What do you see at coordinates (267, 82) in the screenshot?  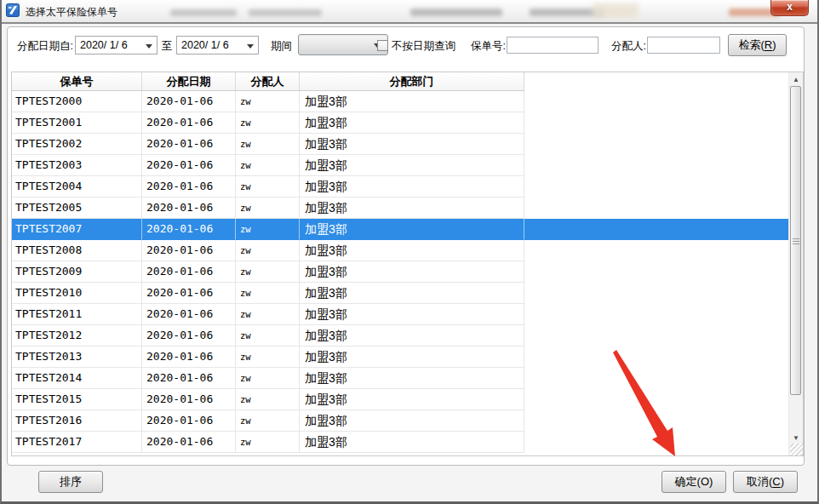 I see `column-header-assignee: 分配人` at bounding box center [267, 82].